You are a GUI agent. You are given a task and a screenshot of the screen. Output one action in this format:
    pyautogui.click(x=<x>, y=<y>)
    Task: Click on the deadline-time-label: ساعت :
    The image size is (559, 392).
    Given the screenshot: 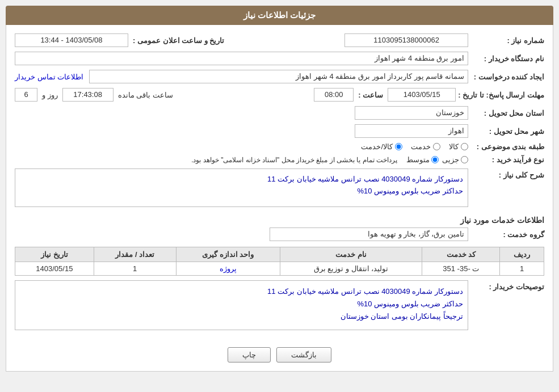 What is the action you would take?
    pyautogui.click(x=371, y=95)
    